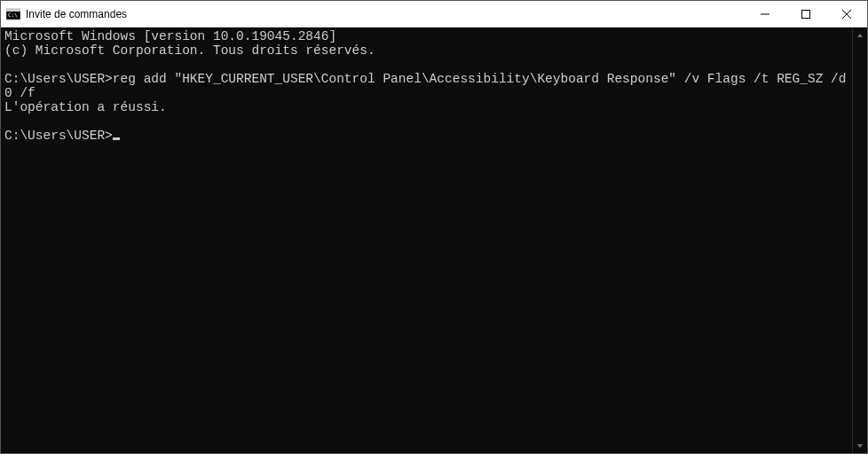 The height and width of the screenshot is (454, 868). I want to click on output-line: L'opération a réussi., so click(85, 107).